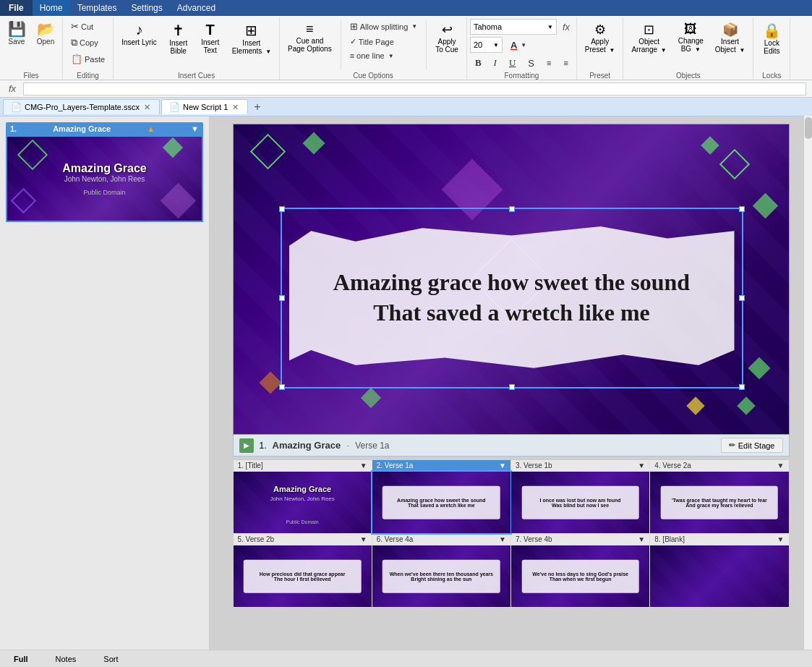 This screenshot has width=812, height=667. I want to click on cut-button: ✂ Cut, so click(88, 26).